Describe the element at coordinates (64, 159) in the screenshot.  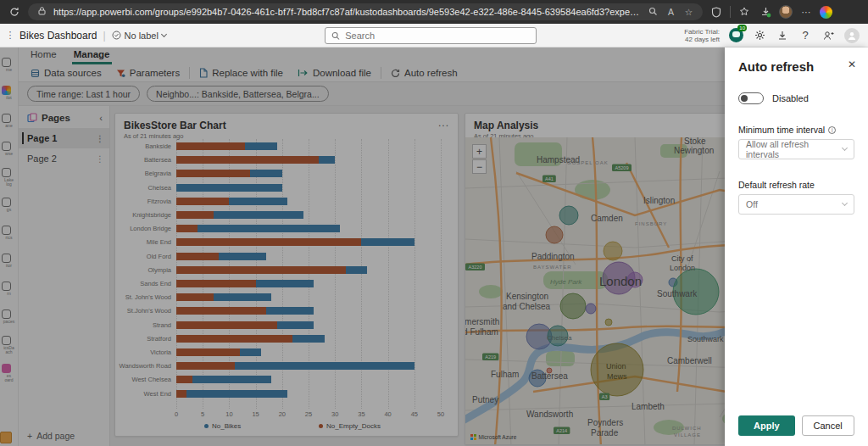
I see `page-item-2: Page 2 ⋮` at that location.